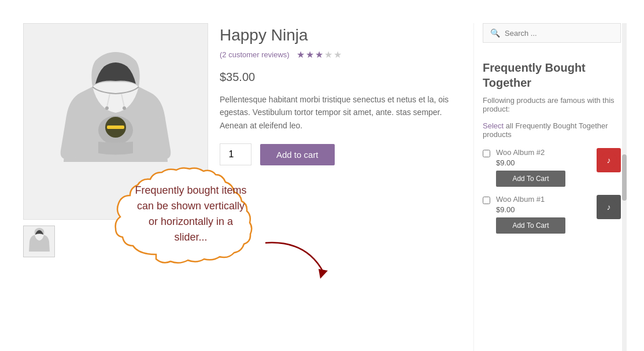 The width and height of the screenshot is (644, 351). What do you see at coordinates (347, 35) in the screenshot?
I see `product-title: Happy Ninja` at bounding box center [347, 35].